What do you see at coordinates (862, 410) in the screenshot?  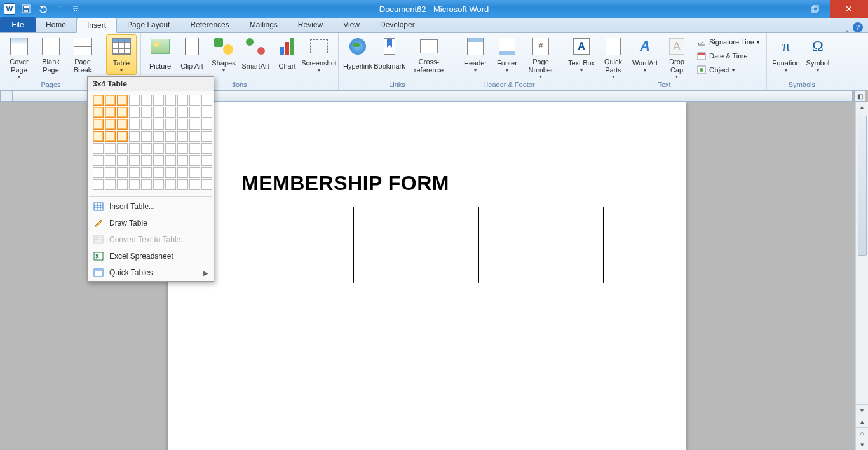 I see `scroll-down-button: ▼` at bounding box center [862, 410].